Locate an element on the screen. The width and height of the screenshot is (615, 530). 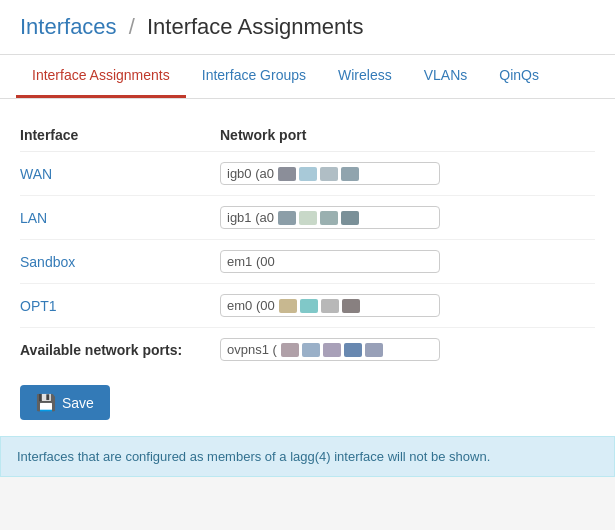
table-row: LAN igb1 (a0 is located at coordinates (308, 218).